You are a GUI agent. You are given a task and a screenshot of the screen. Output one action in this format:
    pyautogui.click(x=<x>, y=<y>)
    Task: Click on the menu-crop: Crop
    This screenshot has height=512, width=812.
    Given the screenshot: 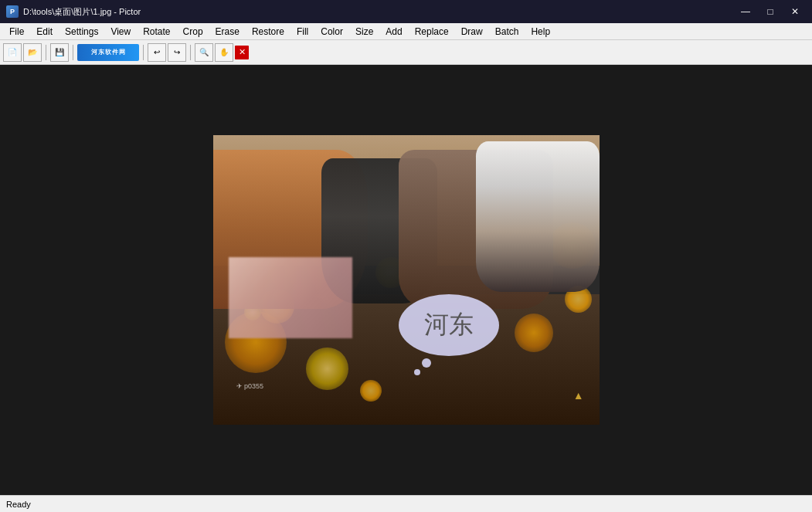 What is the action you would take?
    pyautogui.click(x=193, y=31)
    